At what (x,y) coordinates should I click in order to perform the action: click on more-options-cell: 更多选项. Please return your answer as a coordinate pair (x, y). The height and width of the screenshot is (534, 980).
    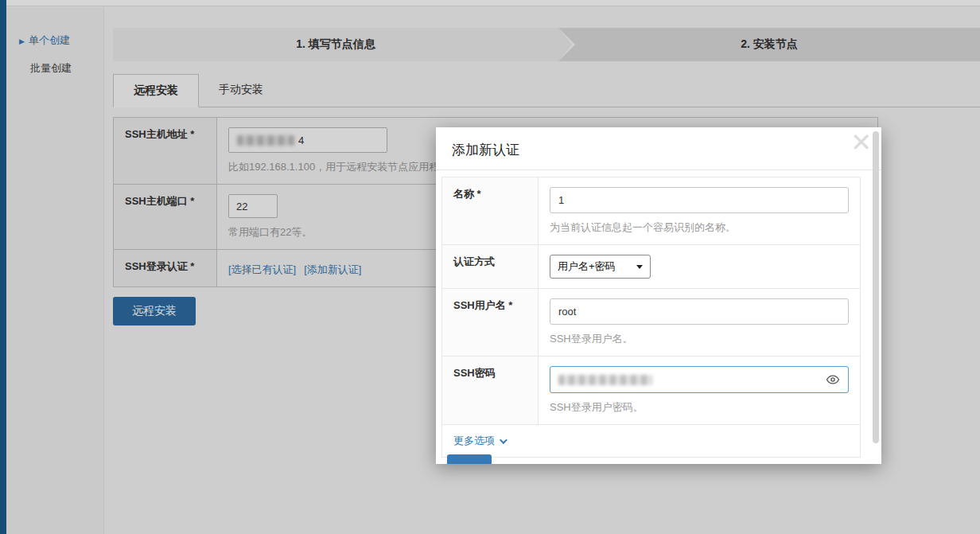
    Looking at the image, I should click on (651, 441).